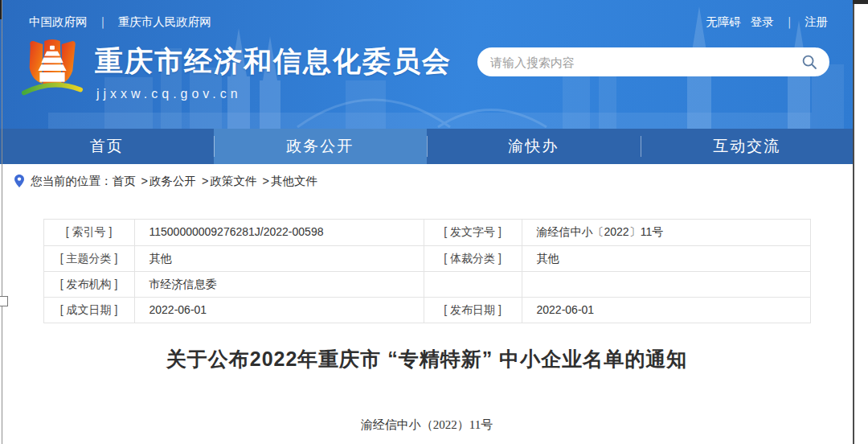  Describe the element at coordinates (817, 23) in the screenshot. I see `link-register: 注册` at that location.